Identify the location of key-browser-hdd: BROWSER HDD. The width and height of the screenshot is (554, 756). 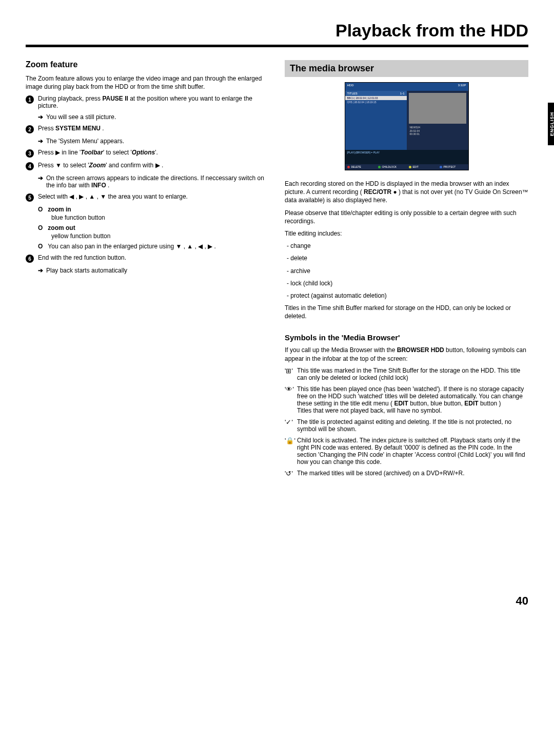
(421, 350).